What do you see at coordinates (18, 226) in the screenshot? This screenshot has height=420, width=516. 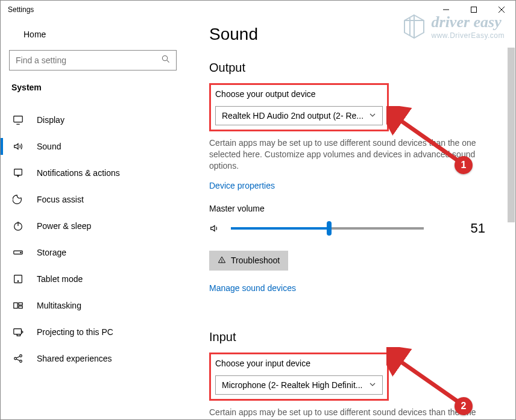 I see `power-icon` at bounding box center [18, 226].